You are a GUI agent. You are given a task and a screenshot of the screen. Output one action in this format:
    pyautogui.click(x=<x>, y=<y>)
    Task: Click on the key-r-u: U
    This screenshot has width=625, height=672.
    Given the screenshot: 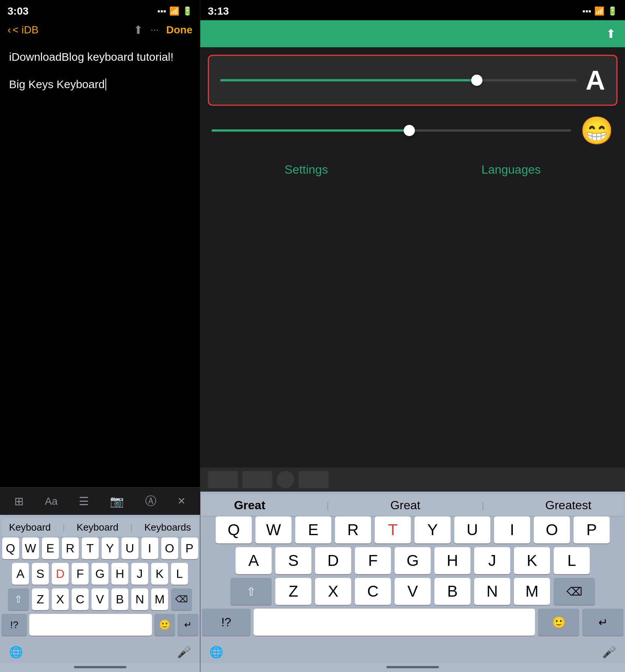 What is the action you would take?
    pyautogui.click(x=472, y=530)
    